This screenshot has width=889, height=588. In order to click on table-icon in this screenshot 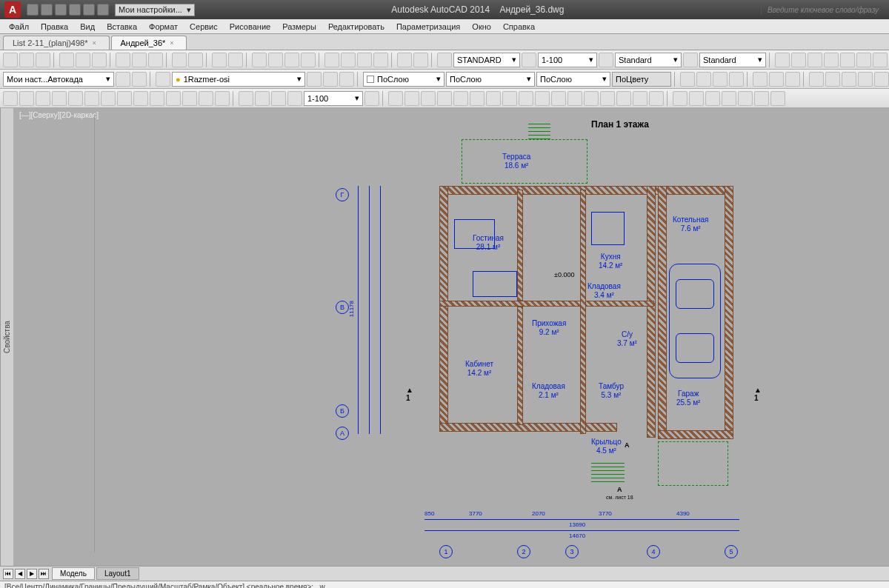, I will do `click(190, 98)`.